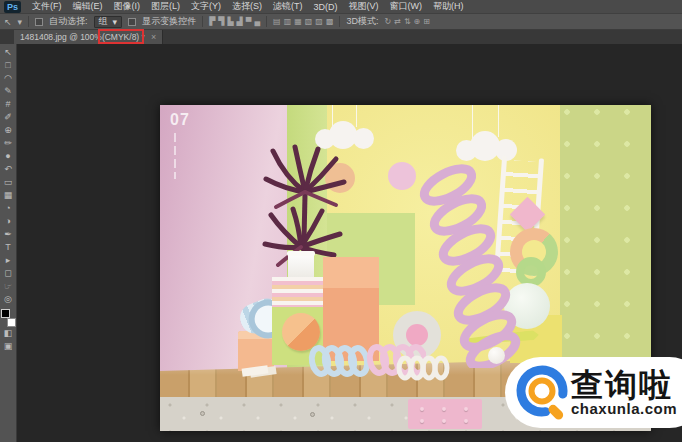 This screenshot has width=682, height=442. What do you see at coordinates (47, 6) in the screenshot?
I see `menu-file: 文件(F)` at bounding box center [47, 6].